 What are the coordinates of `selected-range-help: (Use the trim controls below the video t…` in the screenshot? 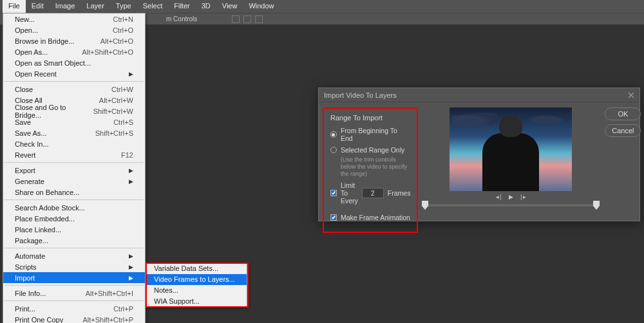 It's located at (375, 167).